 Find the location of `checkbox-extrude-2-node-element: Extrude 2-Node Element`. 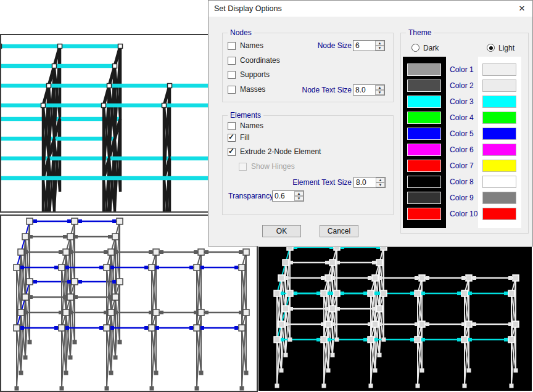

checkbox-extrude-2-node-element: Extrude 2-Node Element is located at coordinates (274, 152).